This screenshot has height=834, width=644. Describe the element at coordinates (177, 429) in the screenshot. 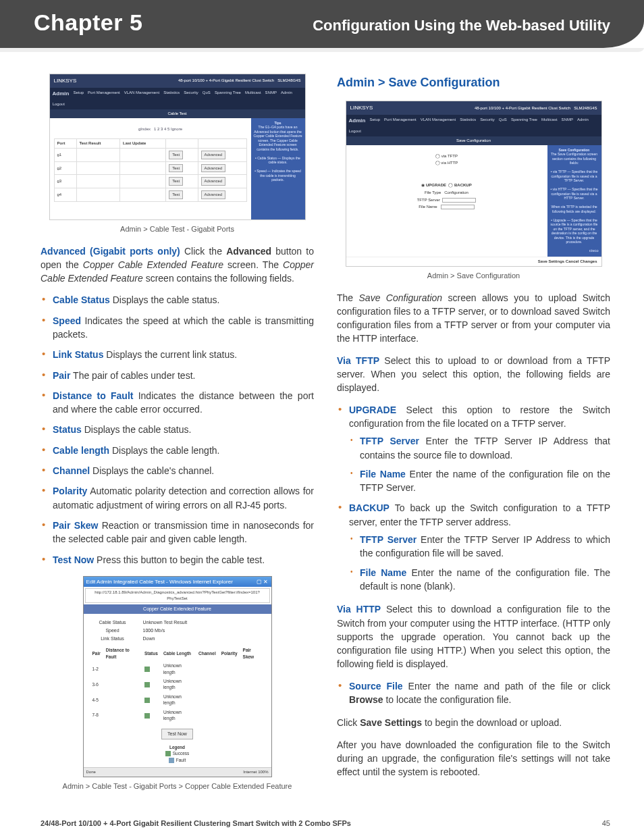

I see `field-list-1: Cable Status Displays the cable status. …` at that location.